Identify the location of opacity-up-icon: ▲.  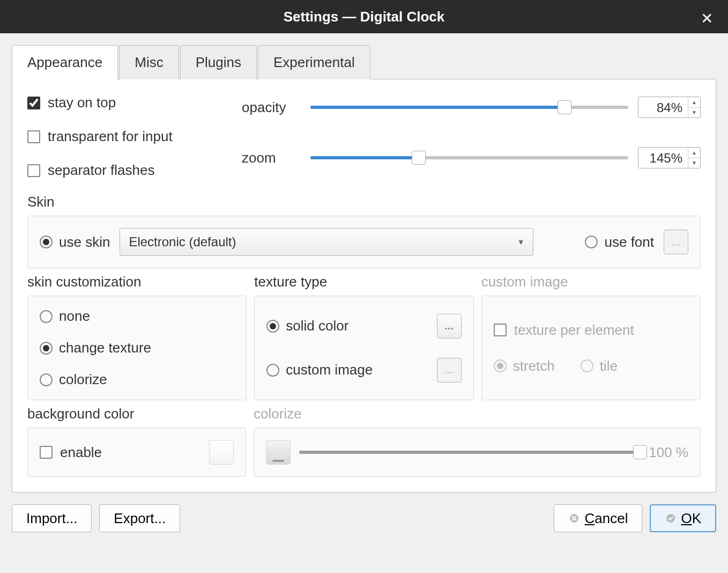
(694, 102).